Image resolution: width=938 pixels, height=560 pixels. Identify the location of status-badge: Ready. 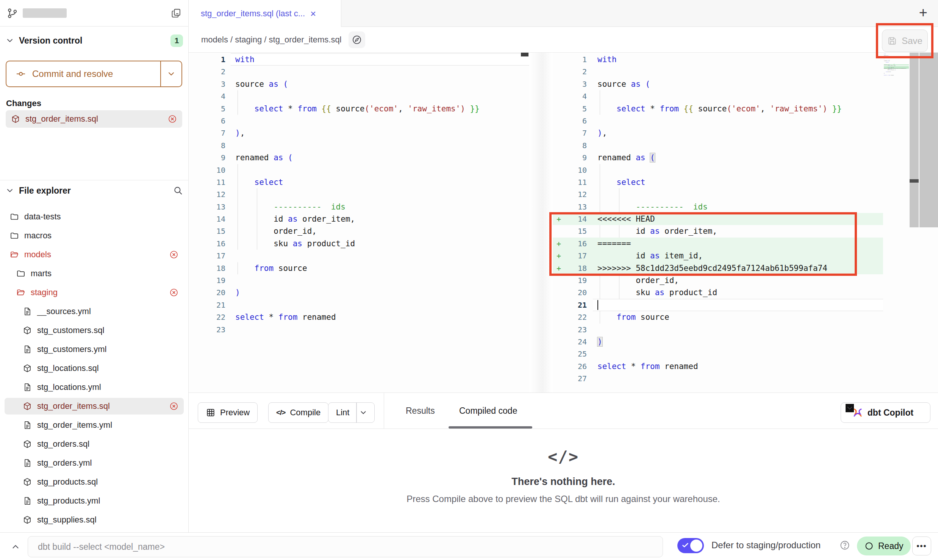
(884, 546).